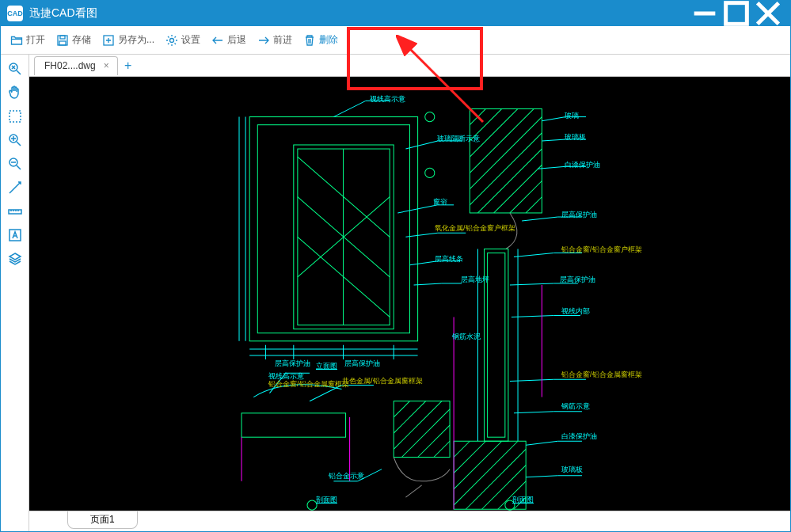 The width and height of the screenshot is (791, 532). I want to click on saveas-icon, so click(108, 40).